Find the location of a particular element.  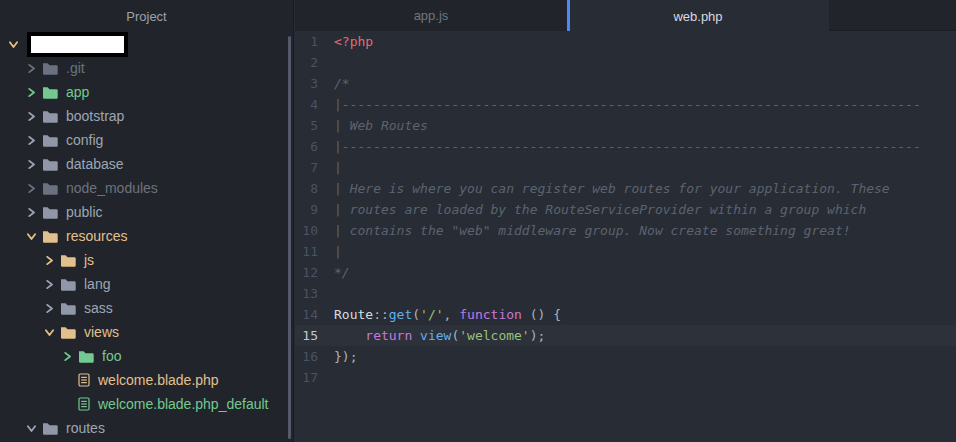

code-line-text: Route::get('/', function () { is located at coordinates (645, 314).